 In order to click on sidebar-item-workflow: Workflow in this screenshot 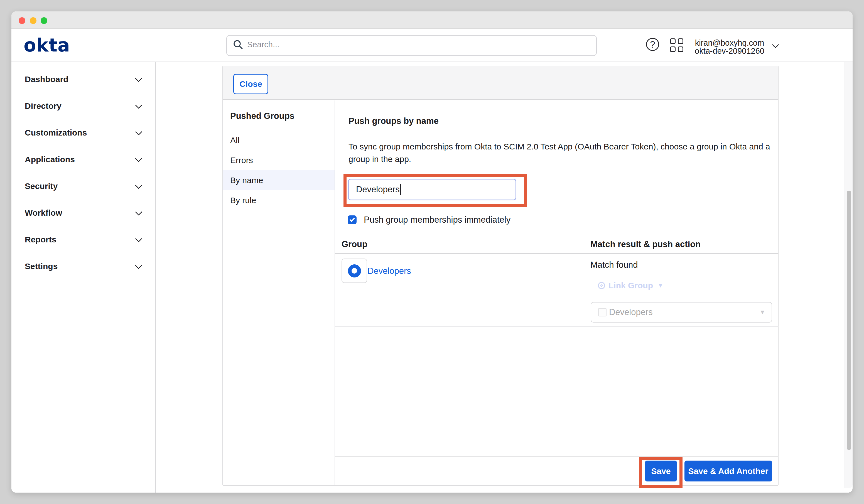, I will do `click(83, 213)`.